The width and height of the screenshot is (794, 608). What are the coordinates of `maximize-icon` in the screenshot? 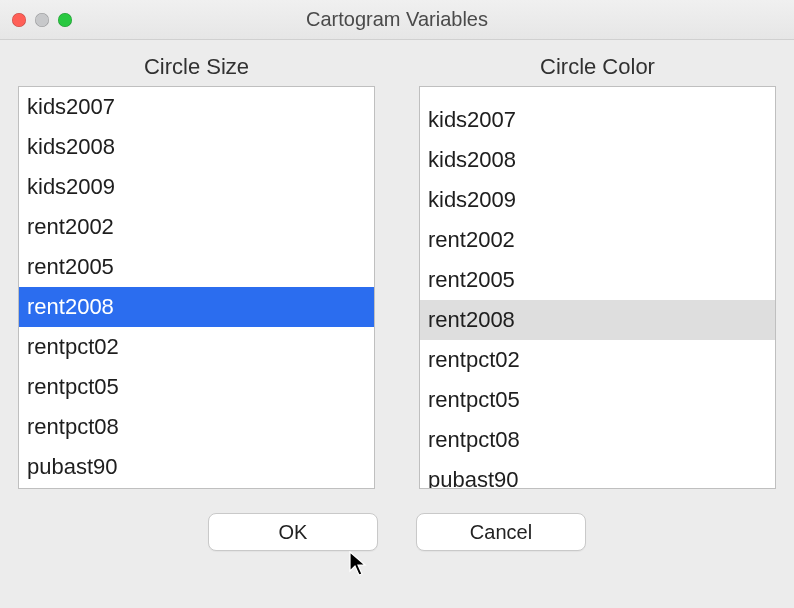 It's located at (65, 20).